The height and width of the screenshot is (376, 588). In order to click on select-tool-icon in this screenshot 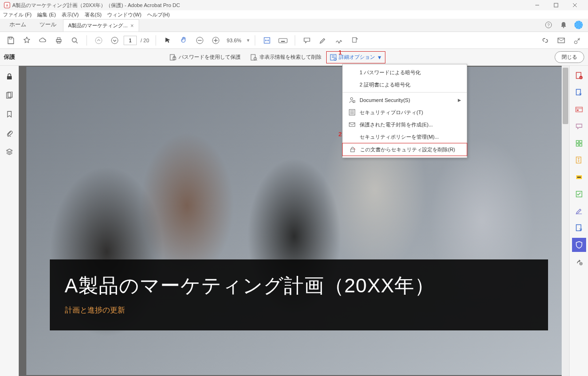, I will do `click(168, 40)`.